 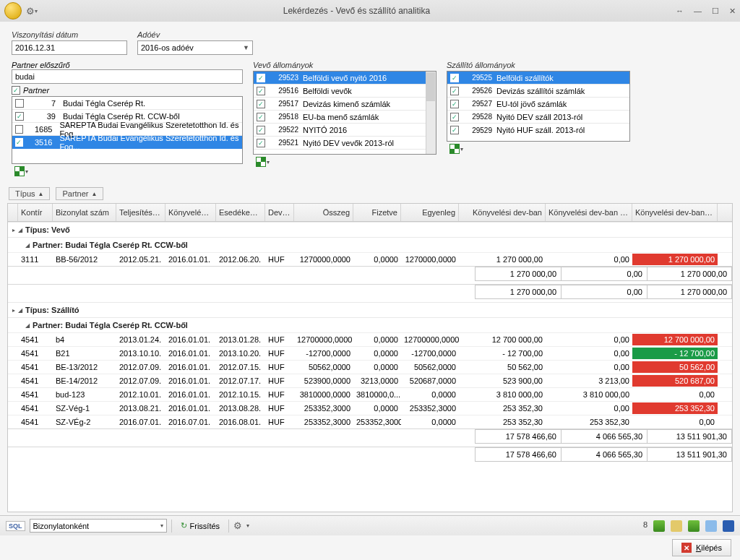 I want to click on col-telj: Teljesítési d..., so click(x=141, y=212).